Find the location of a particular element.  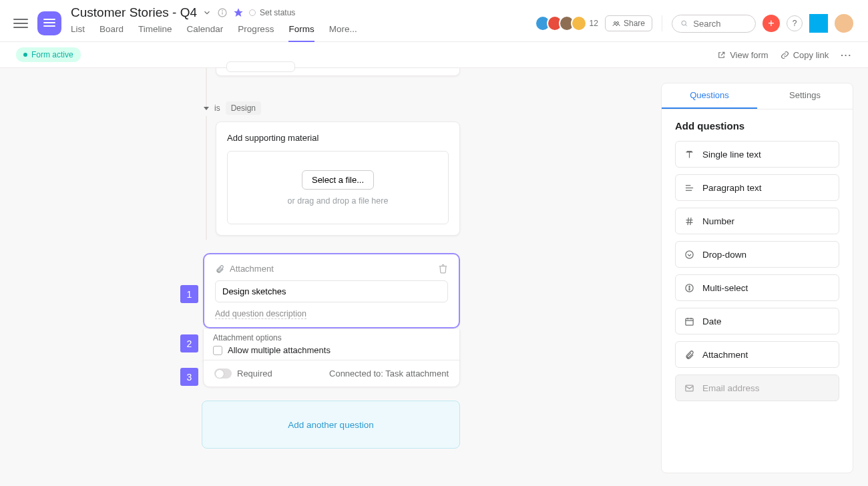

sidepanel-tab-settings: Settings is located at coordinates (805, 96).